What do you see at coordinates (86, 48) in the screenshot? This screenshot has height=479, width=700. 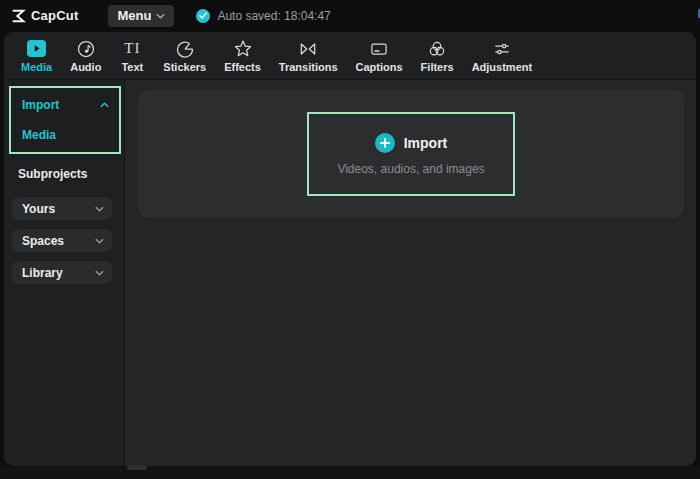 I see `audio-icon` at bounding box center [86, 48].